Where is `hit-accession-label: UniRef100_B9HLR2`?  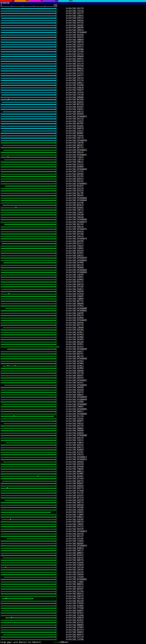
hit-accession-label: UniRef100_B9HLR2 is located at coordinates (75, 71).